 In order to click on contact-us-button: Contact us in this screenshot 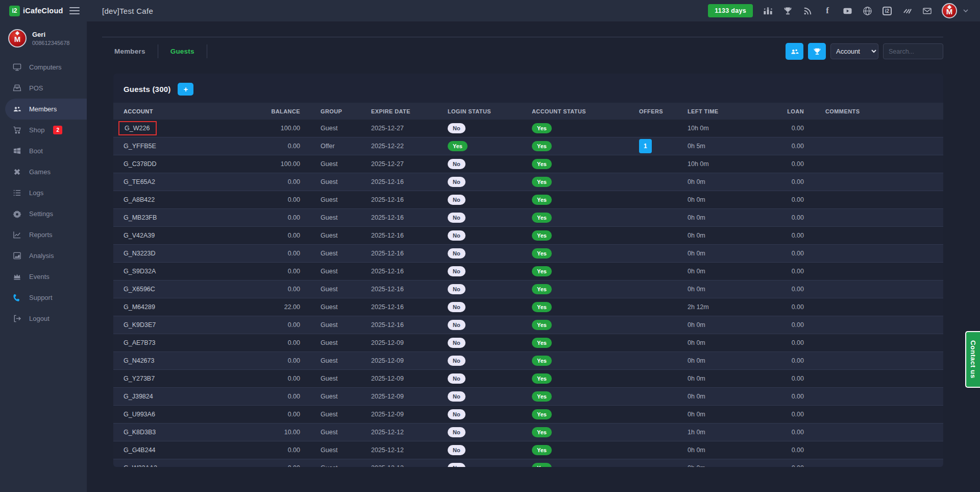, I will do `click(973, 360)`.